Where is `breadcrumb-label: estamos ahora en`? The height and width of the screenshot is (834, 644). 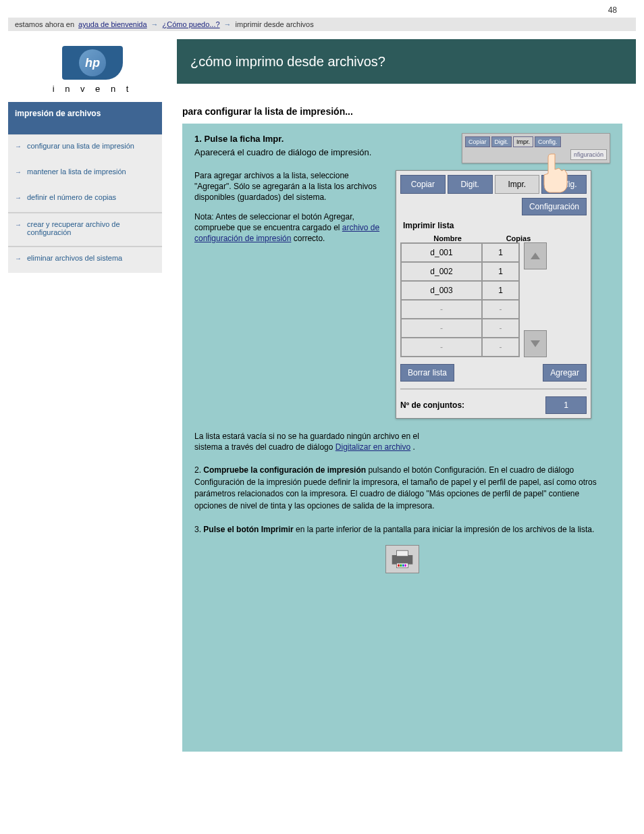
breadcrumb-label: estamos ahora en is located at coordinates (45, 24).